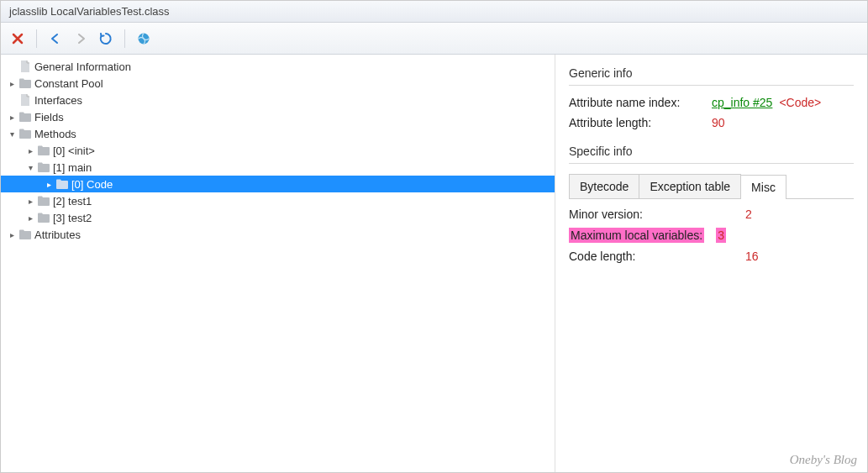 This screenshot has width=868, height=473. Describe the element at coordinates (82, 67) in the screenshot. I see `tree-item-label: General Information` at that location.